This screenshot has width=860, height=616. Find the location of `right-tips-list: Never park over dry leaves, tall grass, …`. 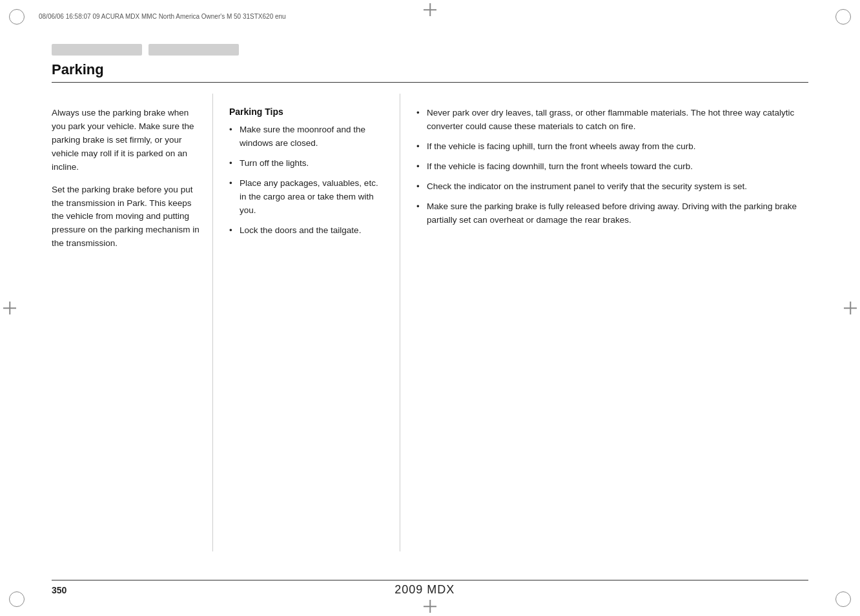

right-tips-list: Never park over dry leaves, tall grass, … is located at coordinates (612, 167).